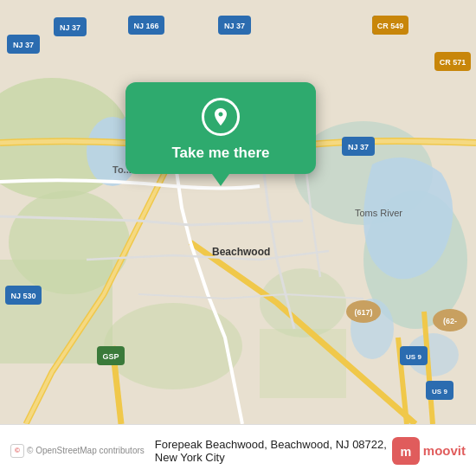 This screenshot has width=476, height=476. I want to click on take-me-there-button: Take me there, so click(220, 153).